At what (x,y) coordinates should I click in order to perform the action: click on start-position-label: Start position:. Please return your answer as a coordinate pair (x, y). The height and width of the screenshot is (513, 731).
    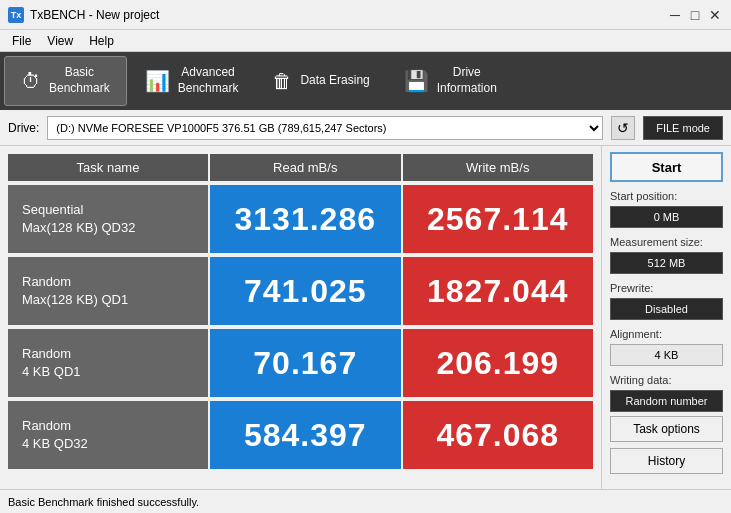
    Looking at the image, I should click on (666, 196).